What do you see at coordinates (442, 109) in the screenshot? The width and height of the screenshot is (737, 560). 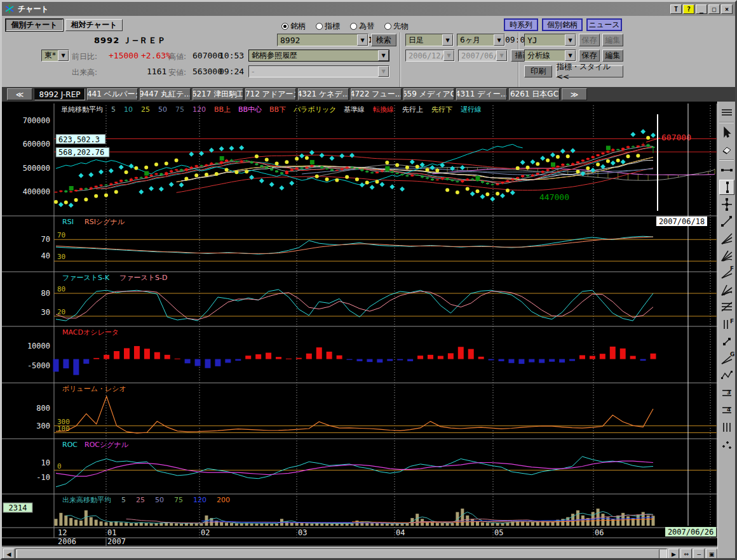 I see `svg-text: 先行下` at bounding box center [442, 109].